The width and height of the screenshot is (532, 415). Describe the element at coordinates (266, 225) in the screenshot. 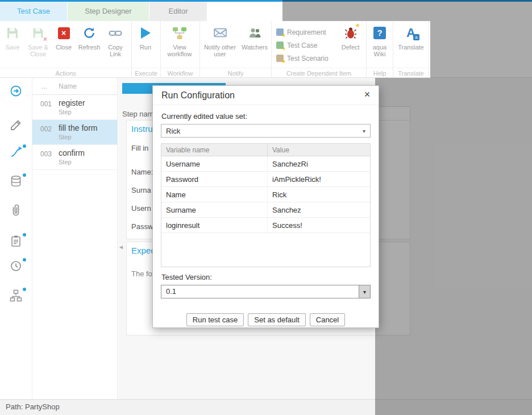

I see `variable-row: loginresult Success!` at that location.